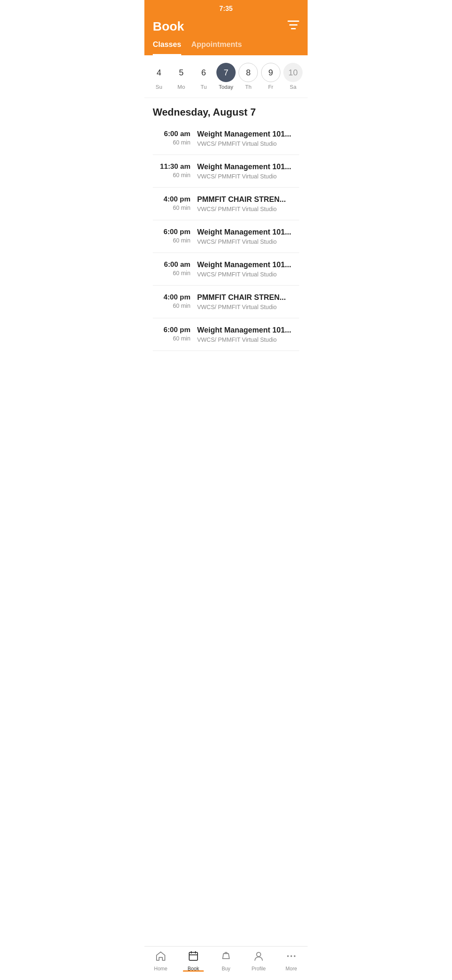  I want to click on status-bar: 7:35, so click(226, 8).